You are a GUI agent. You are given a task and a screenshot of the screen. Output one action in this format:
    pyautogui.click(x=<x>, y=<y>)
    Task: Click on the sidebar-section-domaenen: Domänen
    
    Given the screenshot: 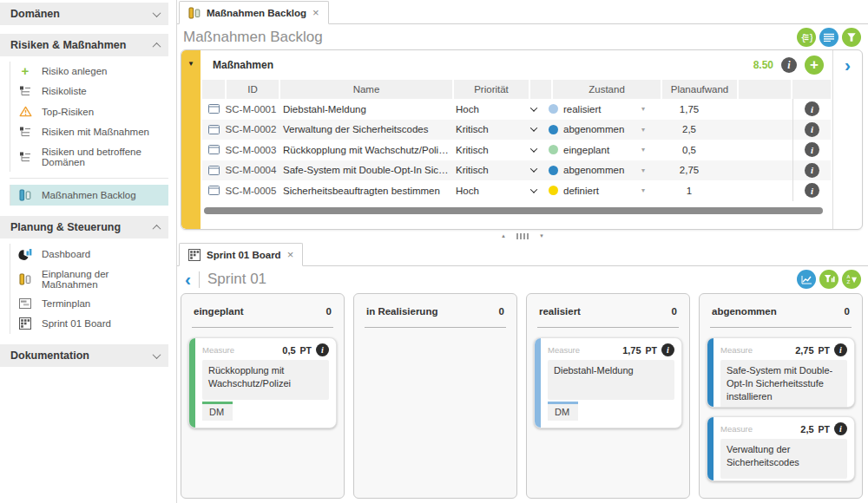 What is the action you would take?
    pyautogui.click(x=84, y=14)
    